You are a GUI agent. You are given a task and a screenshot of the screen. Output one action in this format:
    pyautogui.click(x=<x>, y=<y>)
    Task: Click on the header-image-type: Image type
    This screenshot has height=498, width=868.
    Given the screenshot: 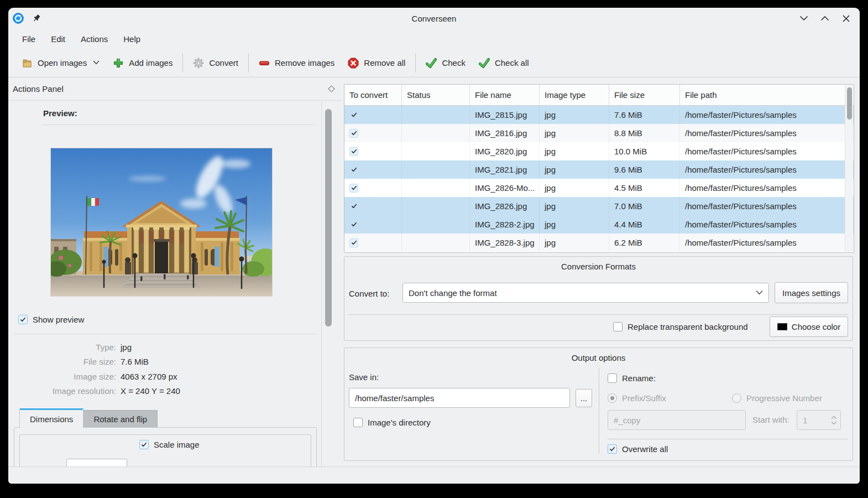 What is the action you would take?
    pyautogui.click(x=574, y=95)
    